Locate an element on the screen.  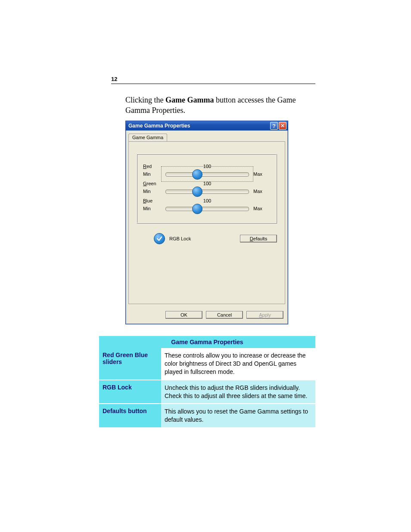
ok-button: OK is located at coordinates (184, 315).